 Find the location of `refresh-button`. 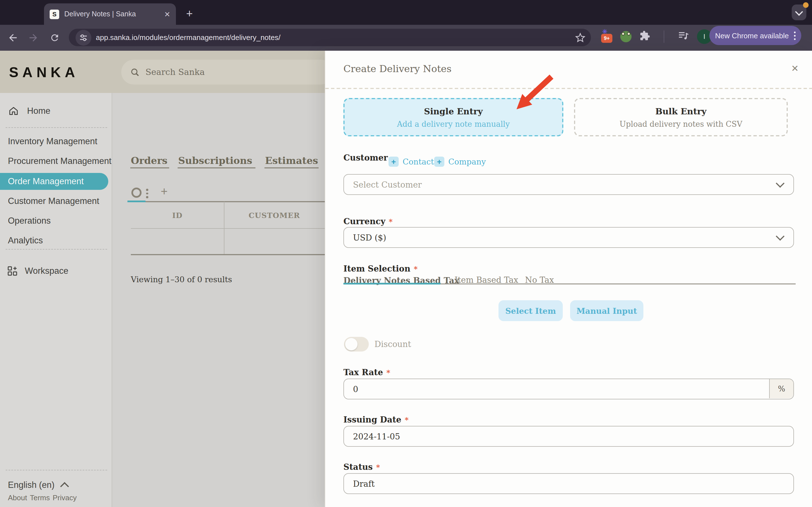

refresh-button is located at coordinates (55, 38).